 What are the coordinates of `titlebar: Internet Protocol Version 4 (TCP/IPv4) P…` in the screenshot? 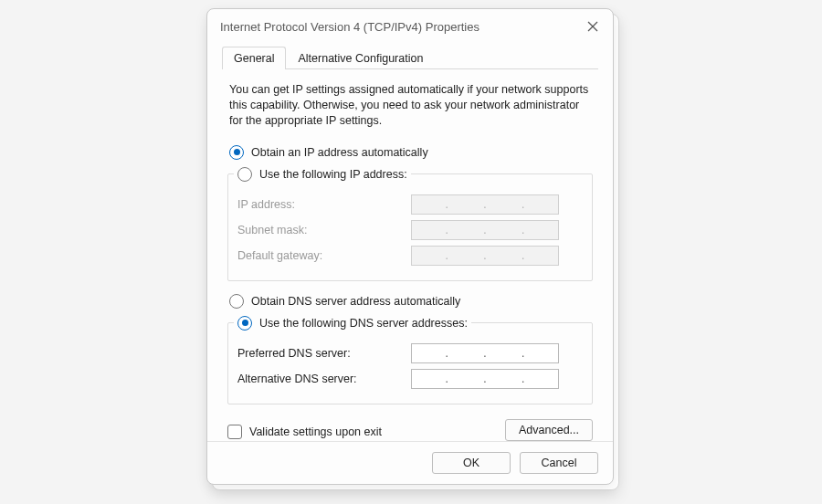 It's located at (410, 26).